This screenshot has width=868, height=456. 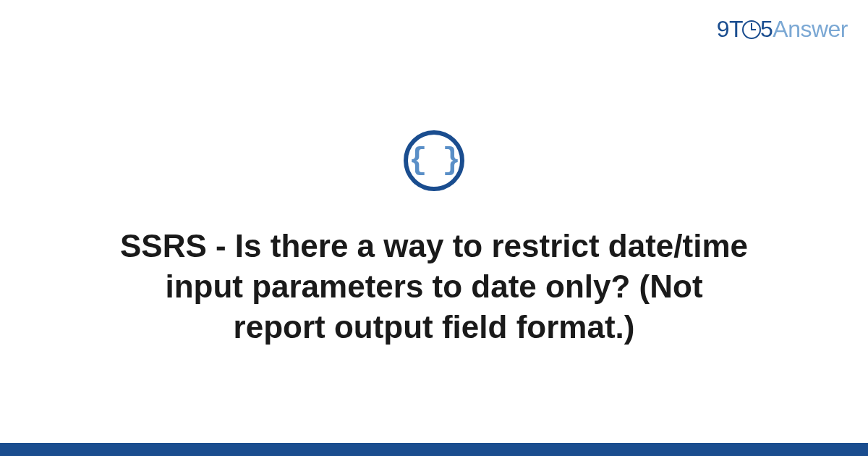 What do you see at coordinates (434, 161) in the screenshot?
I see `code-braces-icon: { }` at bounding box center [434, 161].